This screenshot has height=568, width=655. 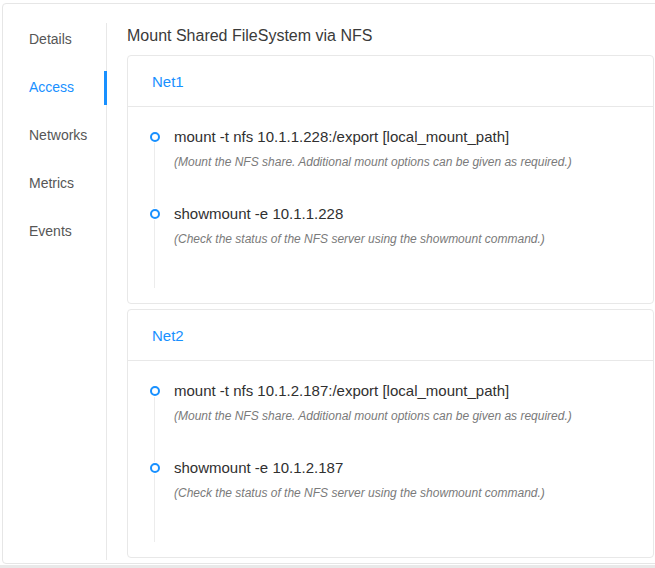 What do you see at coordinates (390, 480) in the screenshot?
I see `timeline-item: showmount -e 10.1.2.187 (Check the statu…` at bounding box center [390, 480].